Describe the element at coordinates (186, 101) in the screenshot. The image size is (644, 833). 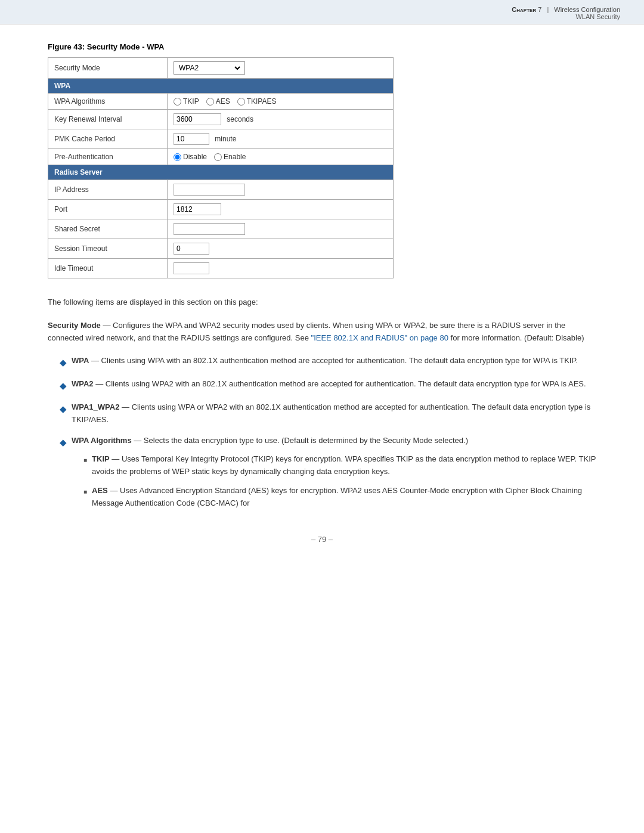
I see `tkip-radio-item: TKIP` at that location.